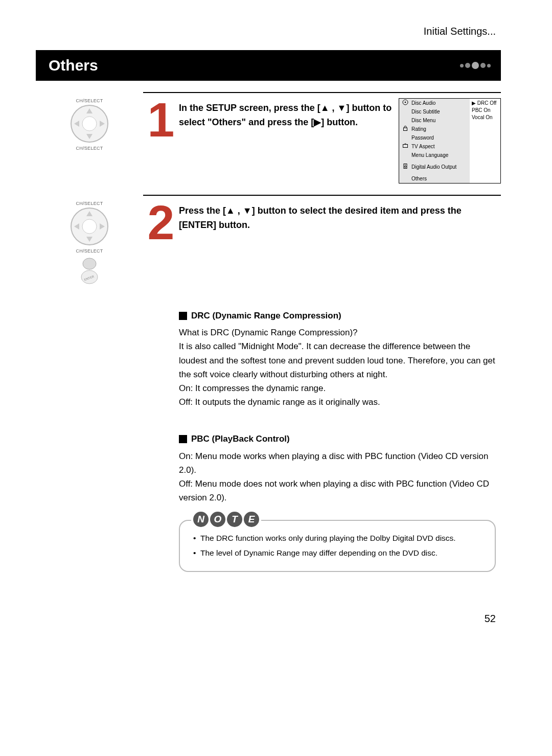  I want to click on step-number-2: 2, so click(161, 223).